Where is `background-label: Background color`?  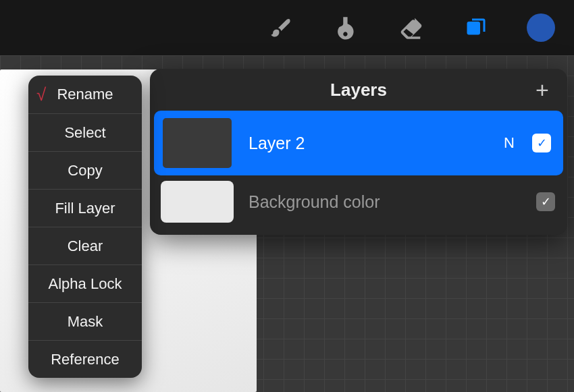
background-label: Background color is located at coordinates (385, 202).